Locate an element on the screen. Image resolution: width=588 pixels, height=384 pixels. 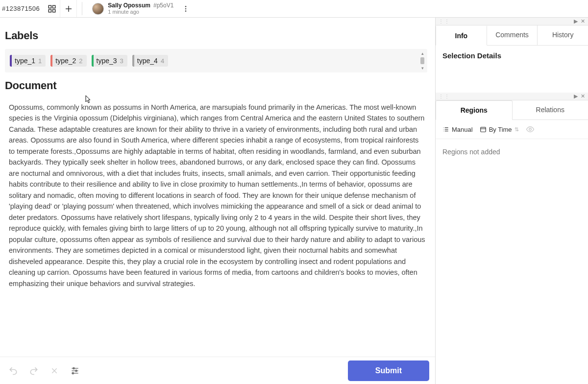
region-tabs: Regions Relations is located at coordinates (512, 110).